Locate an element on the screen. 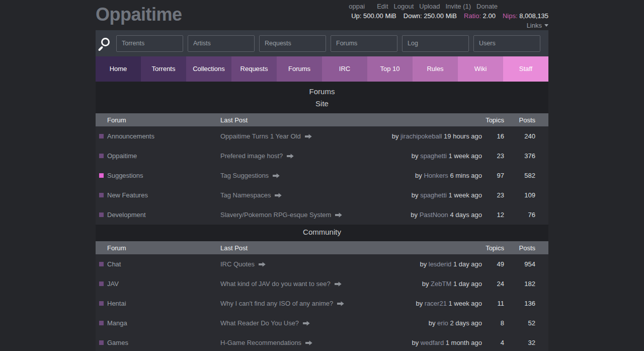 The width and height of the screenshot is (644, 351). nav-item-home: Home is located at coordinates (118, 69).